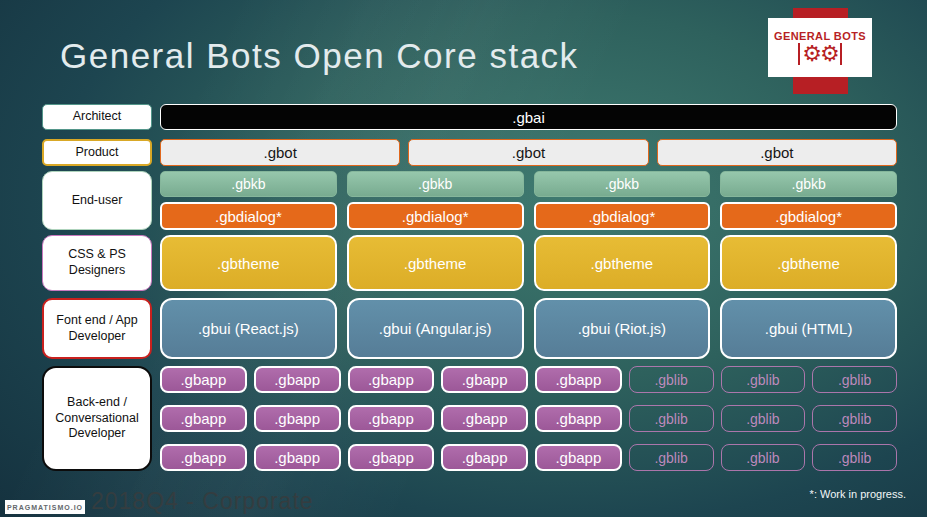  What do you see at coordinates (820, 54) in the screenshot?
I see `gears-icon: ⚙⚙` at bounding box center [820, 54].